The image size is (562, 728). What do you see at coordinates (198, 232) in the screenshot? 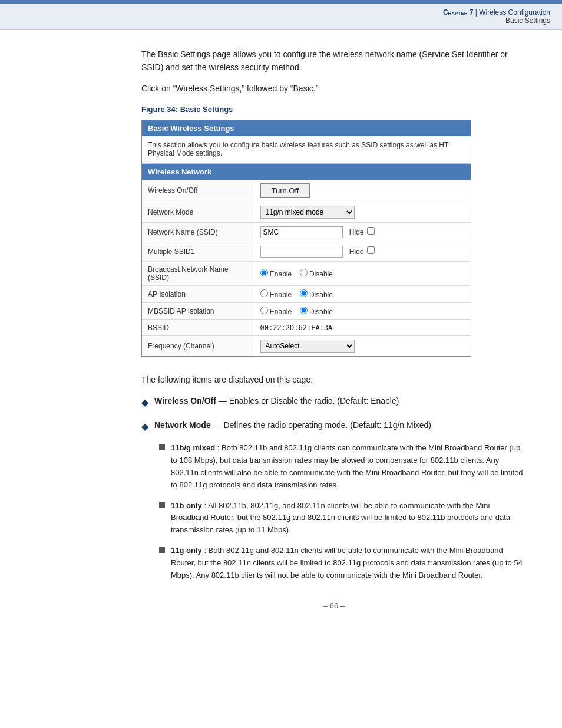
I see `row-label: Network Name (SSID)` at bounding box center [198, 232].